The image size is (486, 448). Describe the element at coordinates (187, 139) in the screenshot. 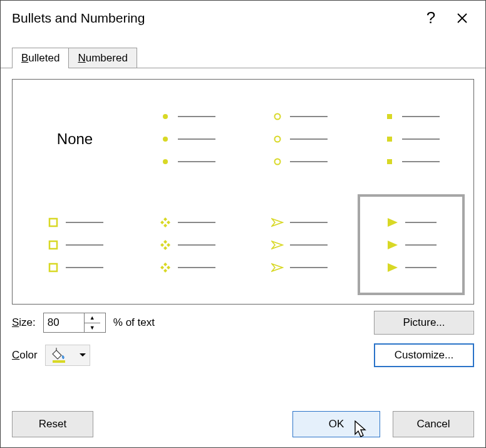

I see `bullet-style-filled-circle` at that location.